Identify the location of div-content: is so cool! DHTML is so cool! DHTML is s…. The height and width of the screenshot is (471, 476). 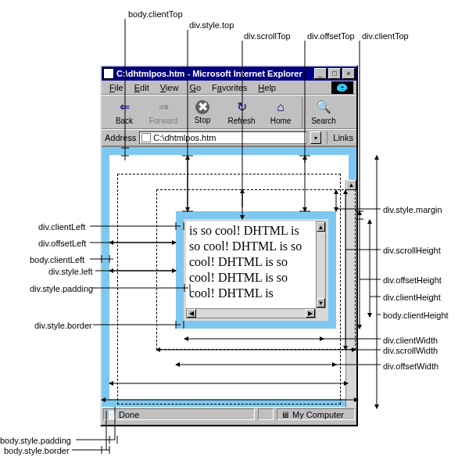
(251, 264).